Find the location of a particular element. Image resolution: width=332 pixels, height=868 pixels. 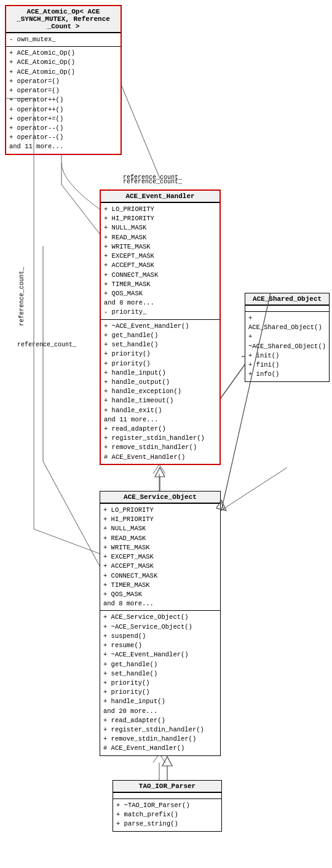

ace-event-handler-constants: + LO_PRIORITY + HI_PRIORITY + NULL_MASK … is located at coordinates (160, 261).